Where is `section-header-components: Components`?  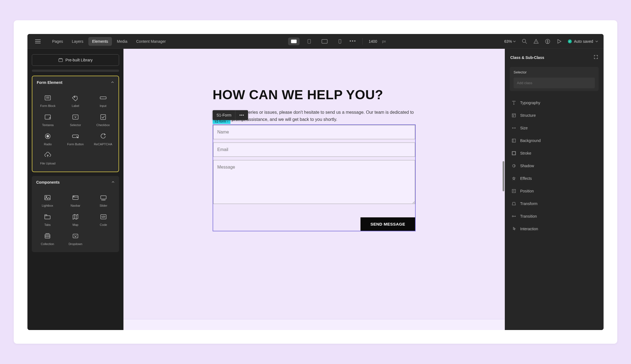
section-header-components: Components is located at coordinates (75, 182).